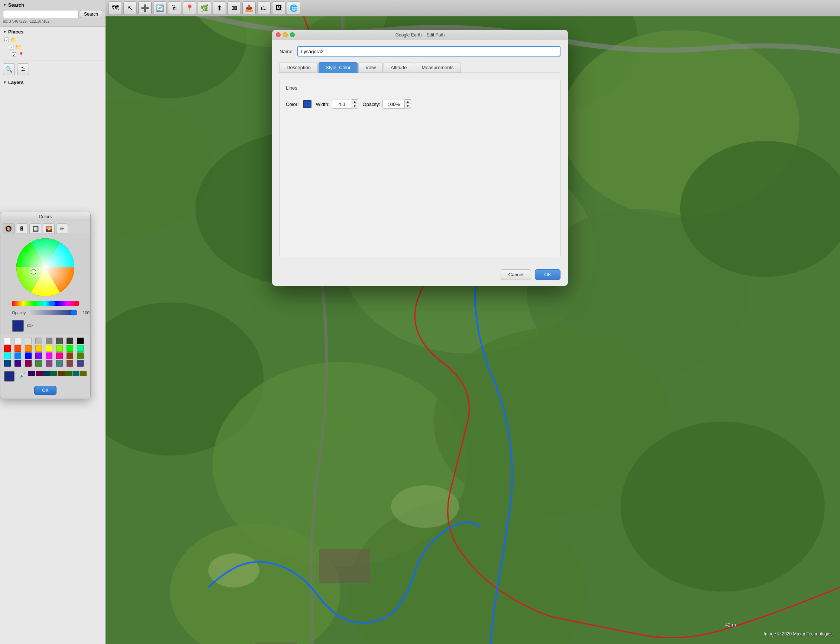 Image resolution: width=840 pixels, height=644 pixels. I want to click on width-spinner-btns: ▲ ▼, so click(355, 104).